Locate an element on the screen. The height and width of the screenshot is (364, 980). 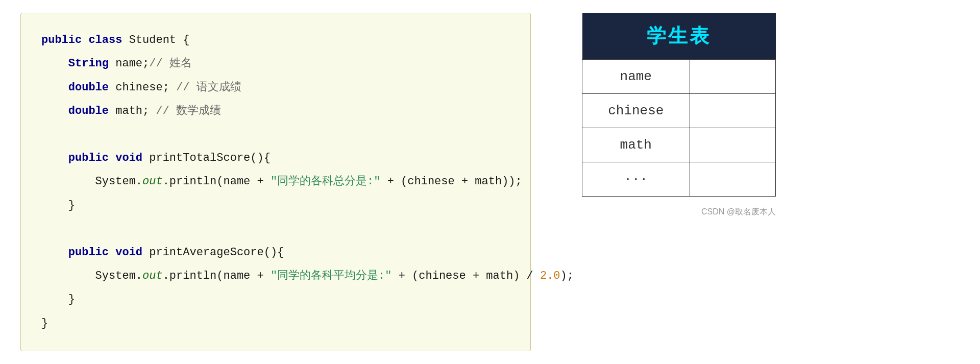
table-block: 学生表 namechinesemath··· CSDN @取名废本人 is located at coordinates (679, 115).